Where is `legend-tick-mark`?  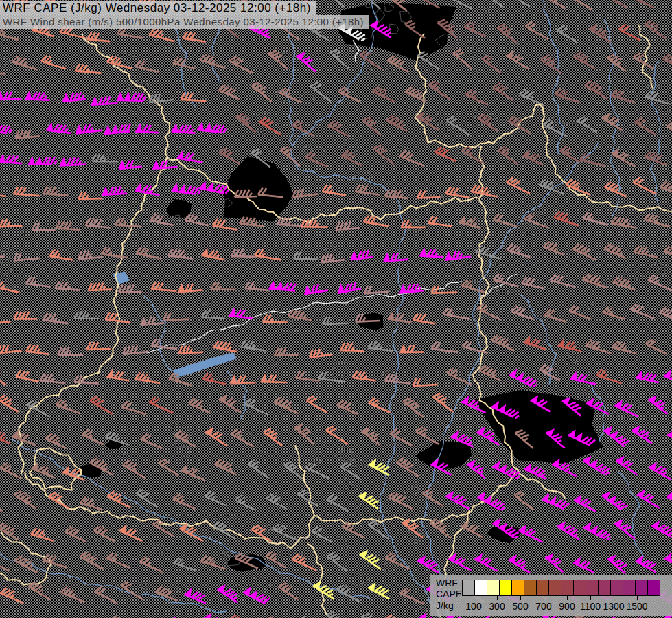
legend-tick-mark is located at coordinates (474, 598).